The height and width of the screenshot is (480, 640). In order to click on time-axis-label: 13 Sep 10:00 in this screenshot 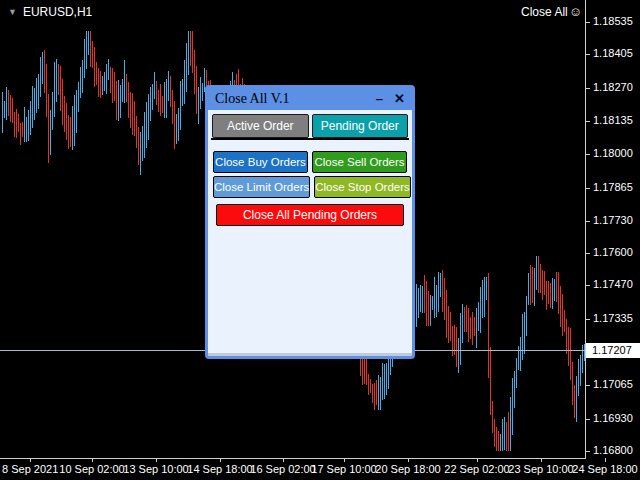, I will do `click(156, 469)`.